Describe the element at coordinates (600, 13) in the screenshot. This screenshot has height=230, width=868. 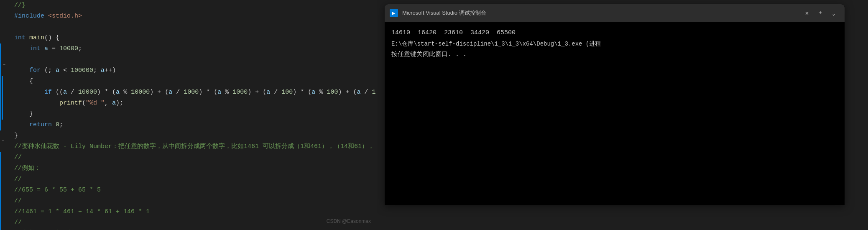
I see `terminal-title: Microsoft Visual Studio 调试控制台` at that location.